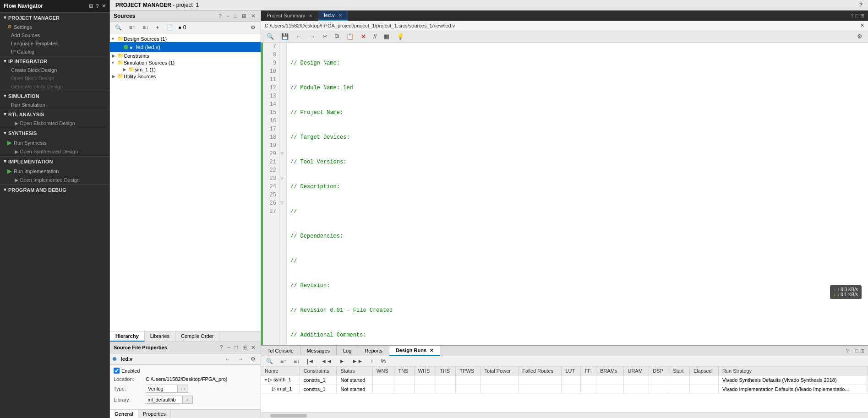  I want to click on expand-sim1: ▶, so click(126, 70).